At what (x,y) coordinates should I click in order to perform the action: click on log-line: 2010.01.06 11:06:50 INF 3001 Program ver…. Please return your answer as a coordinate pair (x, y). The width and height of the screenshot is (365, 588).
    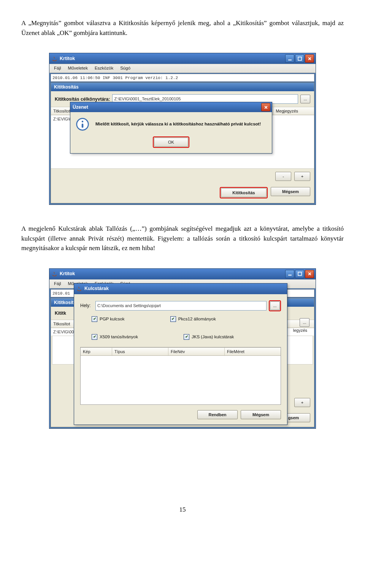
    Looking at the image, I should click on (182, 78).